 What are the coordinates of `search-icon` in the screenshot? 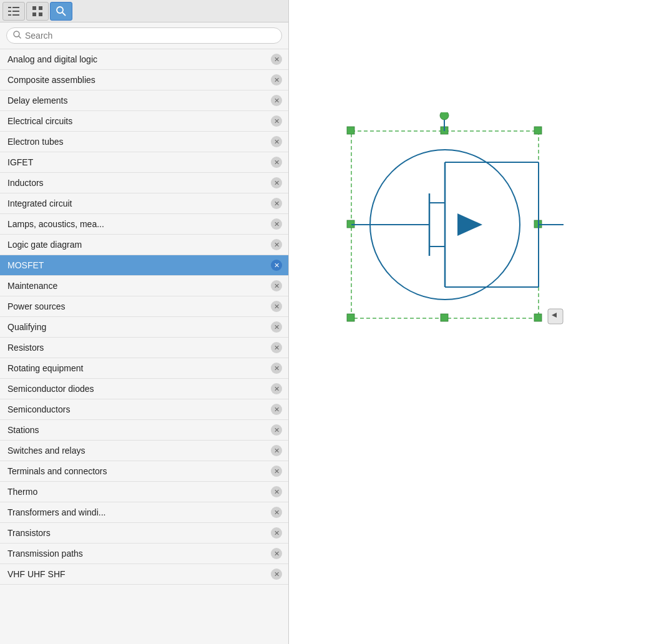 It's located at (17, 36).